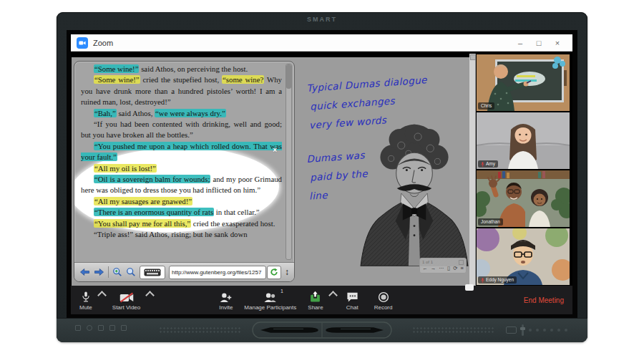 This screenshot has width=644, height=363. I want to click on record-label: Record, so click(384, 308).